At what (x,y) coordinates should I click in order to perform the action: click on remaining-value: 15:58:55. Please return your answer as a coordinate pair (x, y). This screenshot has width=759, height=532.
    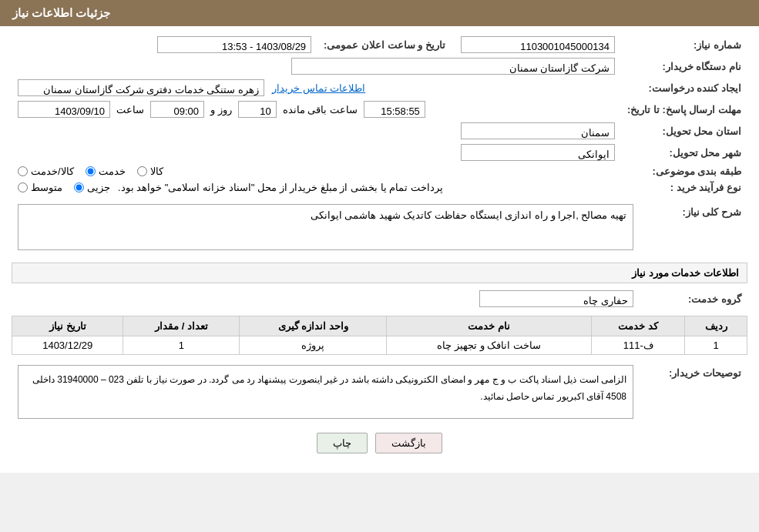
    Looking at the image, I should click on (395, 109).